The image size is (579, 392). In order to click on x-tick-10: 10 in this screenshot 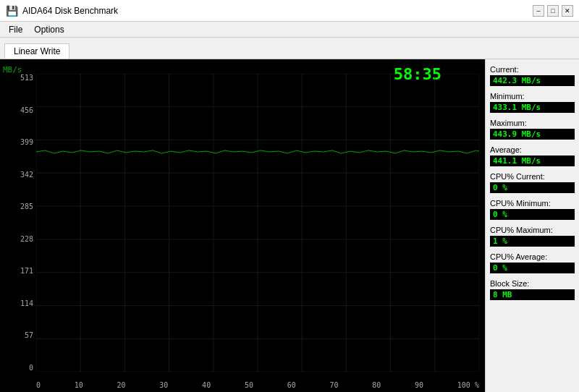, I will do `click(79, 385)`.